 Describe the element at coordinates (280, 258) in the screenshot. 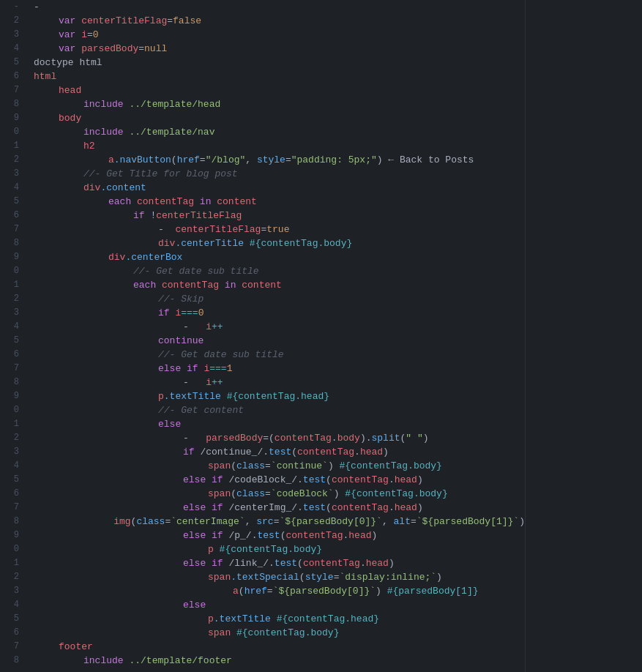

I see `code-line-19: div.centerBox` at that location.